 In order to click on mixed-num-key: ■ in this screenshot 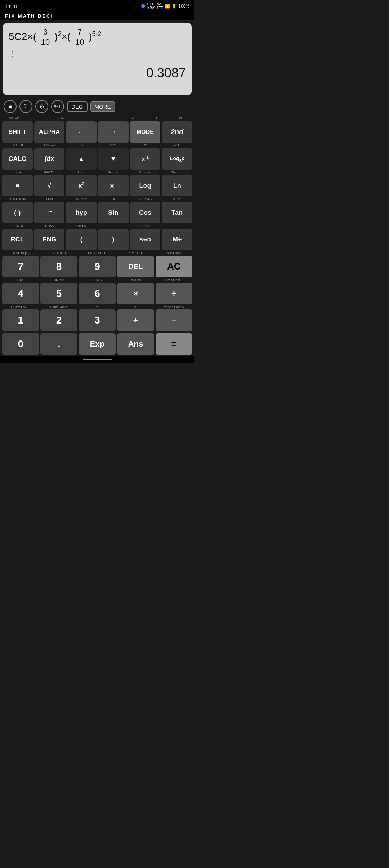, I will do `click(17, 186)`.